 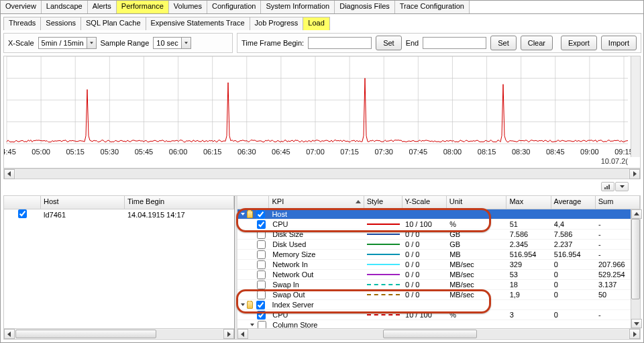 What do you see at coordinates (21, 43) in the screenshot?
I see `xscale-label: X-Scale` at bounding box center [21, 43].